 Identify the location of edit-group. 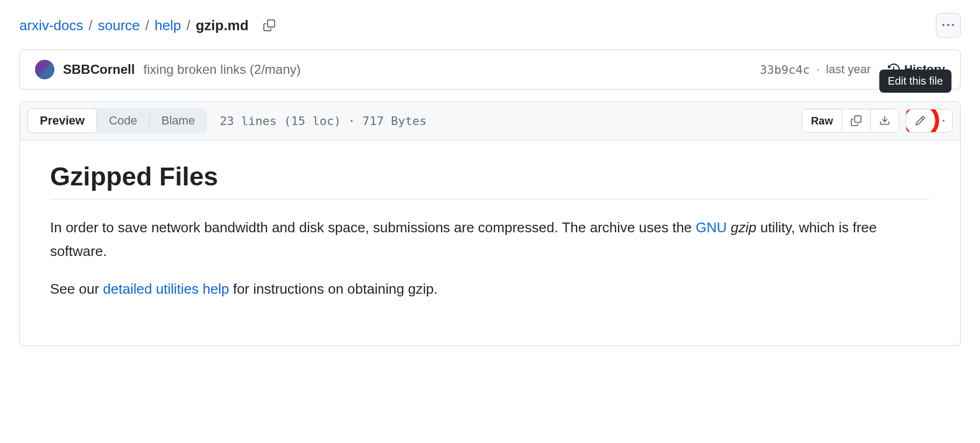
(929, 121).